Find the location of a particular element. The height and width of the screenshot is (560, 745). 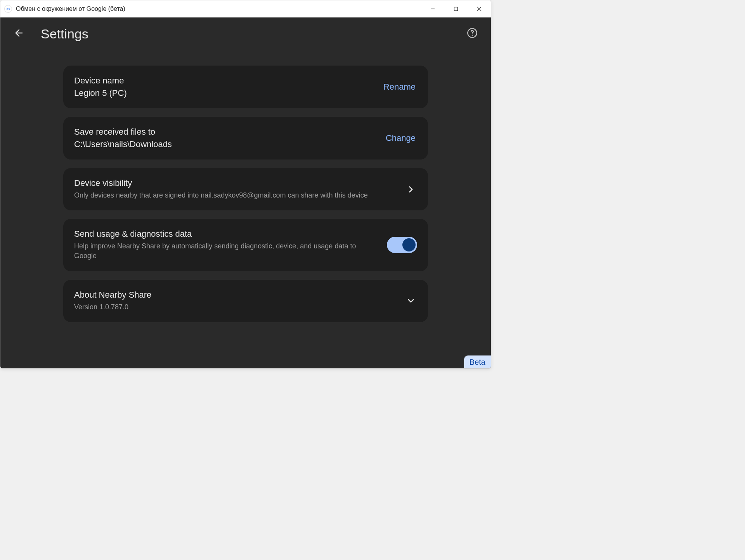

rename-button: Rename is located at coordinates (400, 87).